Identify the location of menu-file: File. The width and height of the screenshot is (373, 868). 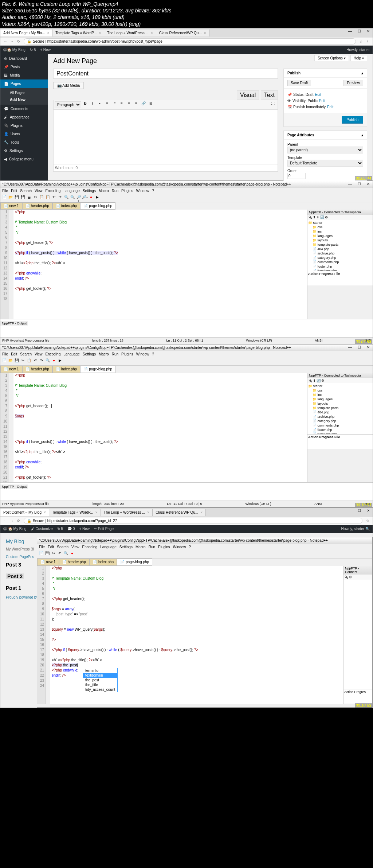
(42, 547).